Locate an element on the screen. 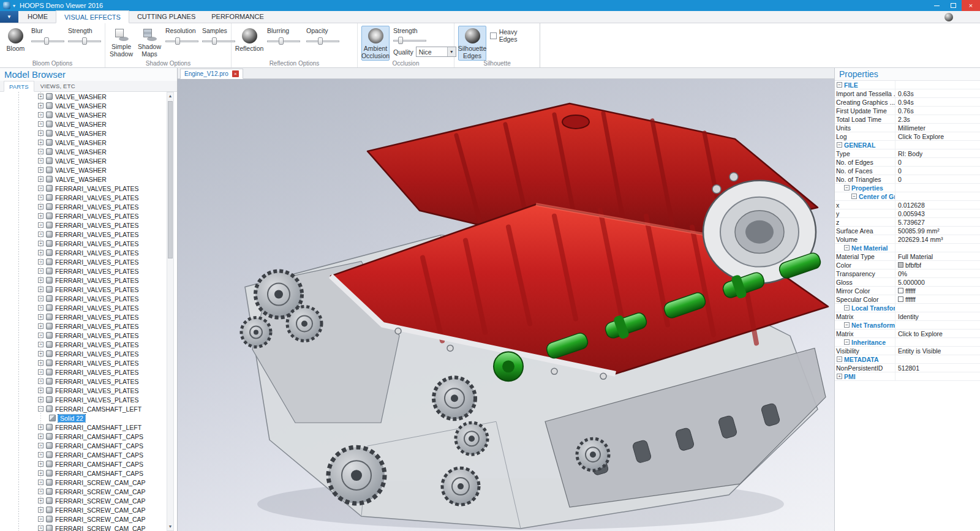  tree-scrollbar: ▲ ▼ is located at coordinates (170, 311).